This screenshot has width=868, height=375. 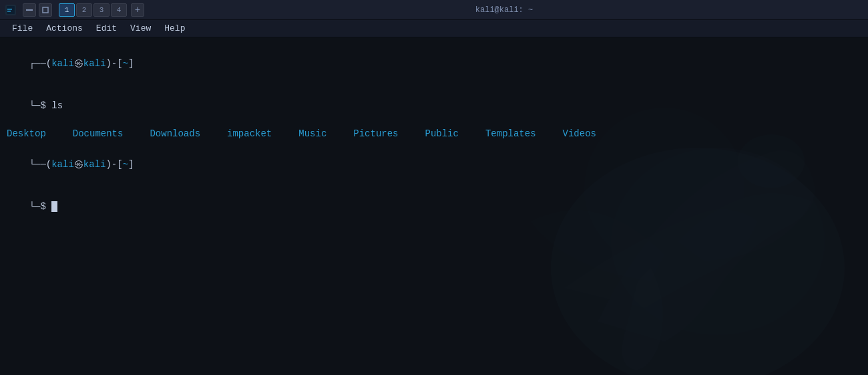 I want to click on menu-actions: Actions, so click(x=64, y=28).